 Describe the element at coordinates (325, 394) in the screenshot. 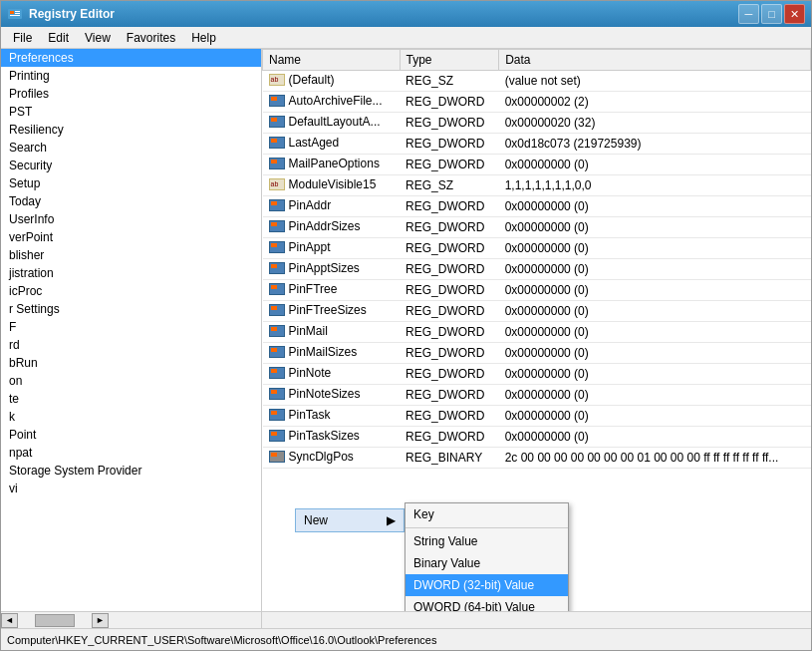

I see `cell-name-text: PinNoteSizes` at that location.